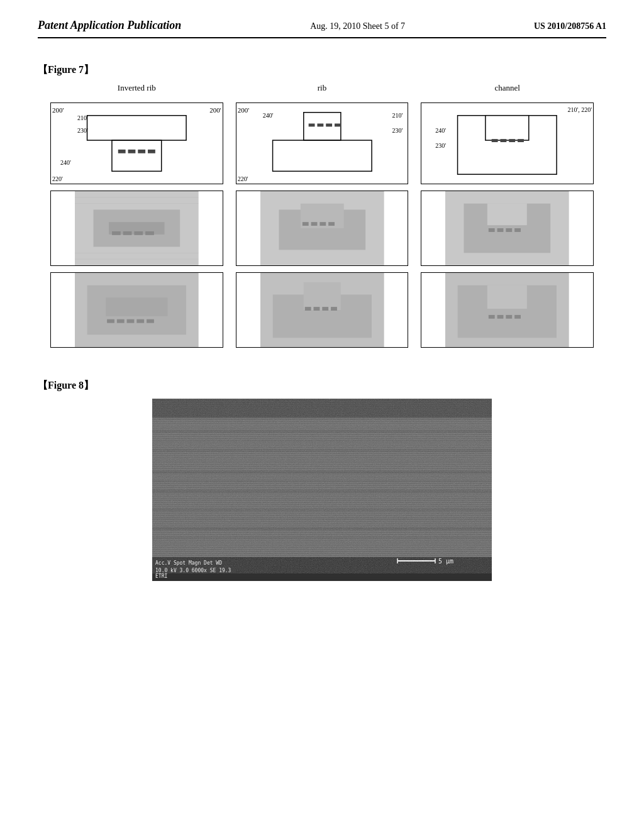 This screenshot has height=830, width=644. I want to click on ref-210: 210', so click(83, 118).